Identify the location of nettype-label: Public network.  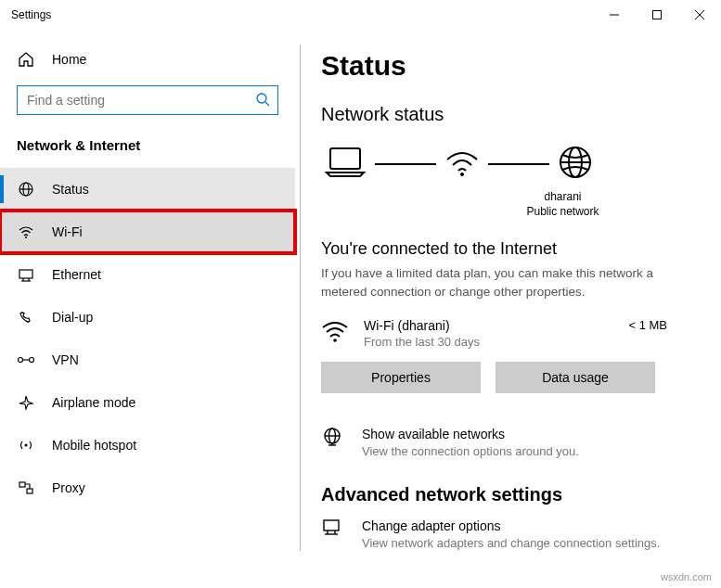
(562, 211).